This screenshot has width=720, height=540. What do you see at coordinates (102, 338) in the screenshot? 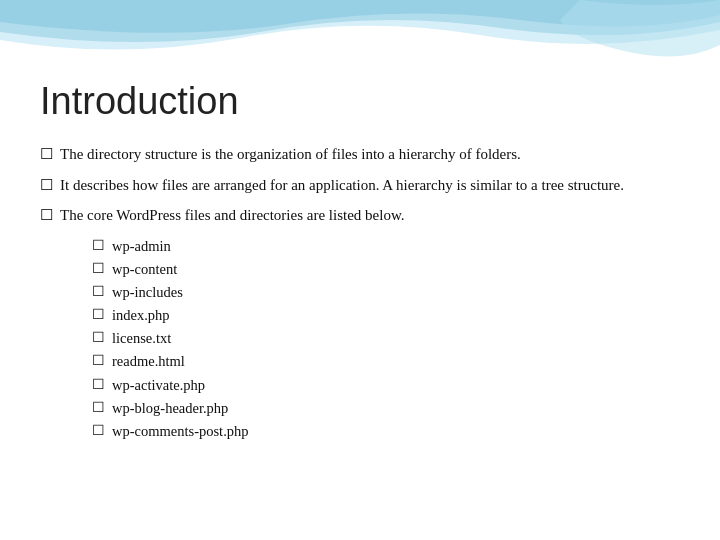
I see `sub-marker-5: ☐` at bounding box center [102, 338].